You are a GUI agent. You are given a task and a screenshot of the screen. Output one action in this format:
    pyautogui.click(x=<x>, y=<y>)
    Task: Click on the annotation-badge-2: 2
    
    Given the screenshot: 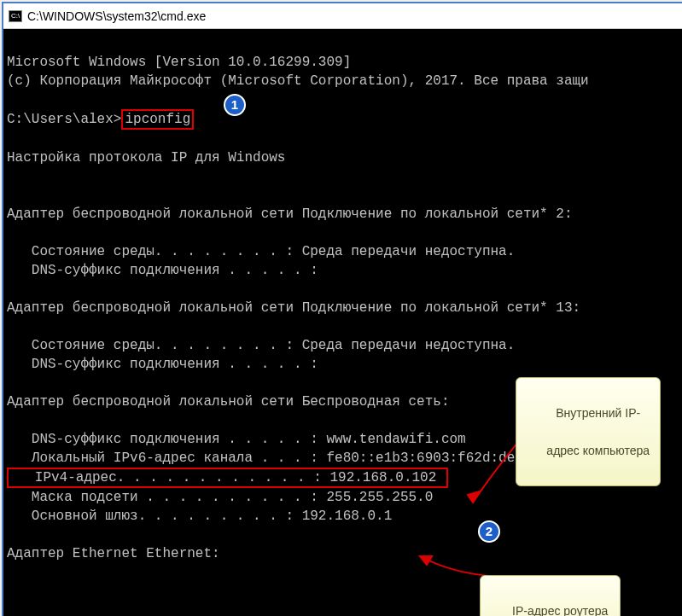 What is the action you would take?
    pyautogui.click(x=489, y=532)
    